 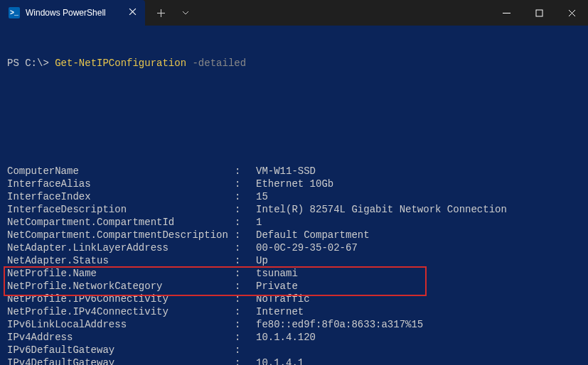 I want to click on output-value: 10.1.4.1, so click(x=280, y=361).